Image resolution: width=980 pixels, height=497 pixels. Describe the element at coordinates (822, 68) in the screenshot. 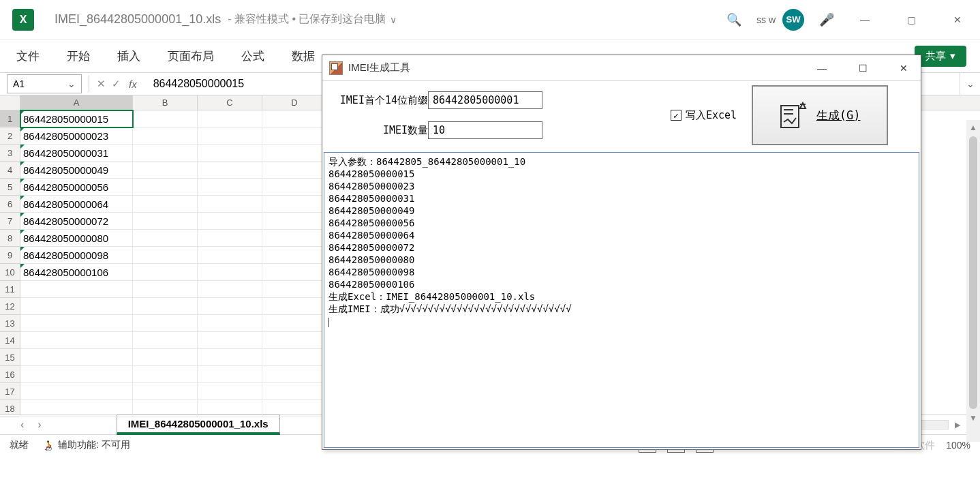

I see `dialog-minimize-button: —` at that location.